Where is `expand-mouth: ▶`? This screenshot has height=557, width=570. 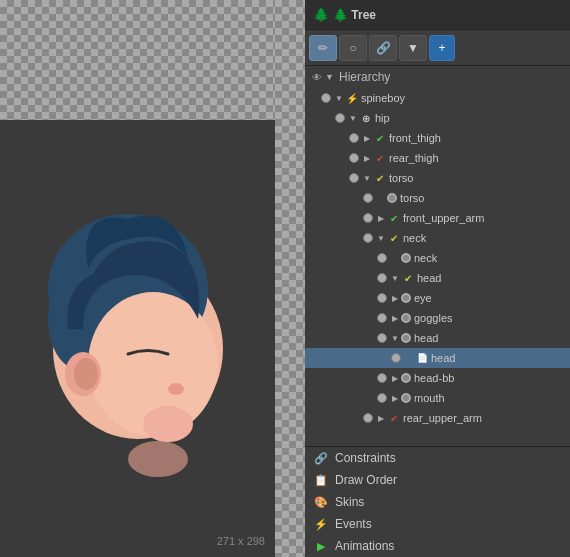 expand-mouth: ▶ is located at coordinates (395, 398).